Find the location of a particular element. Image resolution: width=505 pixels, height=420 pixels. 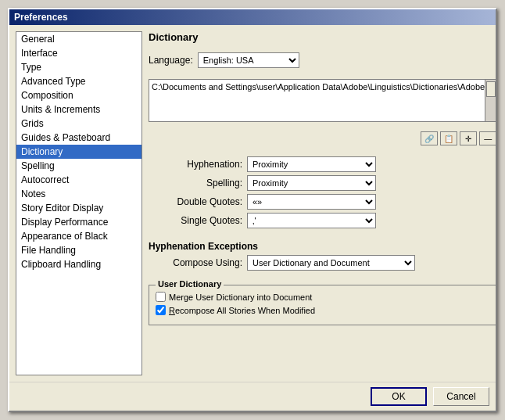

doc-icon-btn: 📋 is located at coordinates (449, 138).